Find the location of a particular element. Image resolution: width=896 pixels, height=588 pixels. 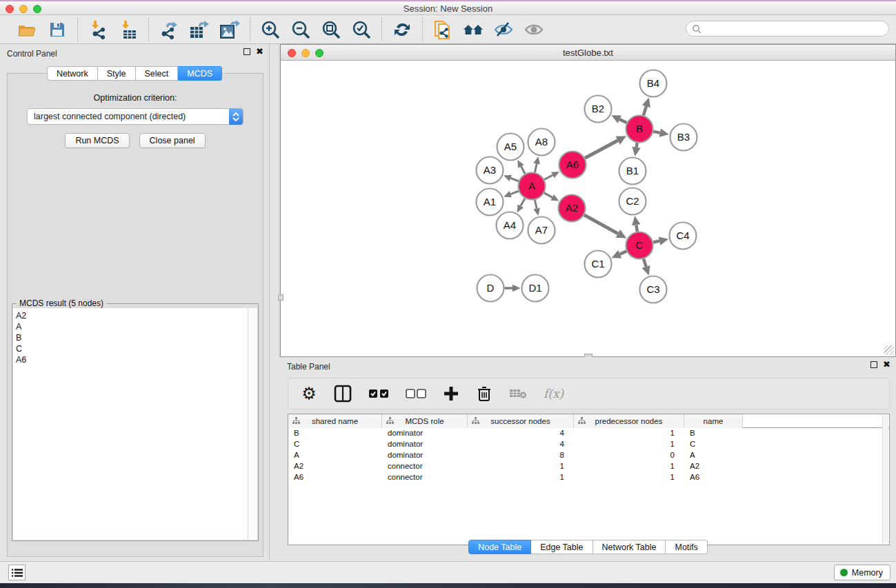

graph-edge-B-B1 is located at coordinates (637, 145).